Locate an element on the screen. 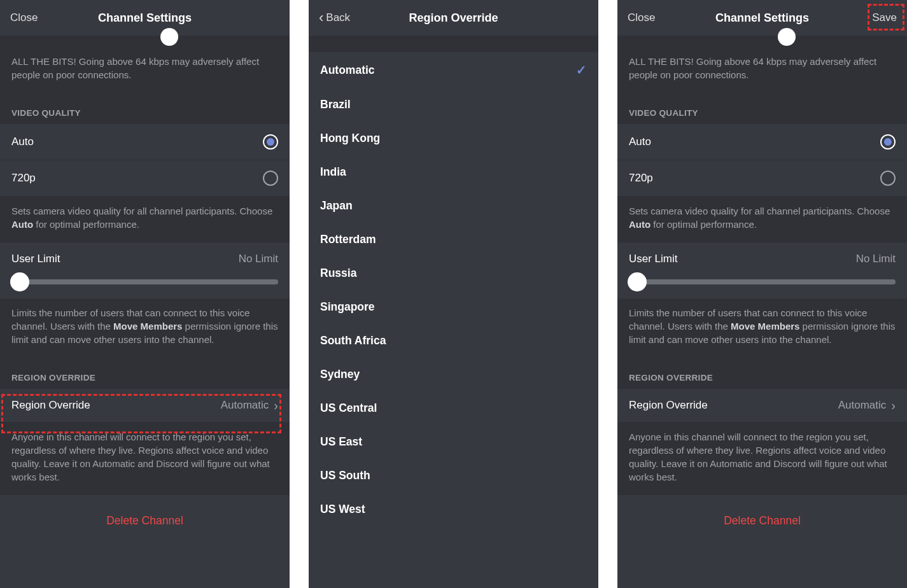  region-name: US West is located at coordinates (342, 509).